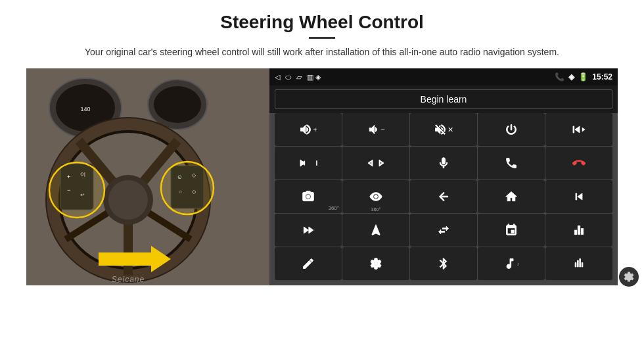 Image resolution: width=644 pixels, height=359 pixels. What do you see at coordinates (322, 53) in the screenshot?
I see `page-subtitle: Your original car's steering wheel contr…` at bounding box center [322, 53].